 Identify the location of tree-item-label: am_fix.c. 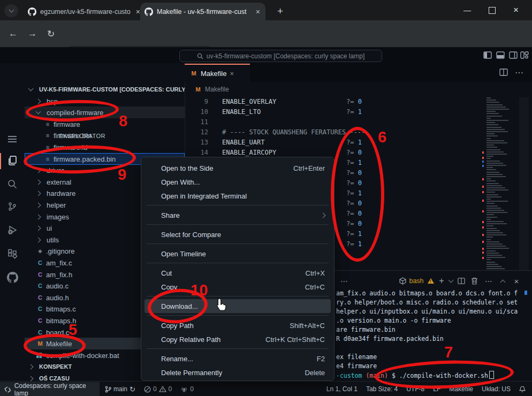
(59, 263).